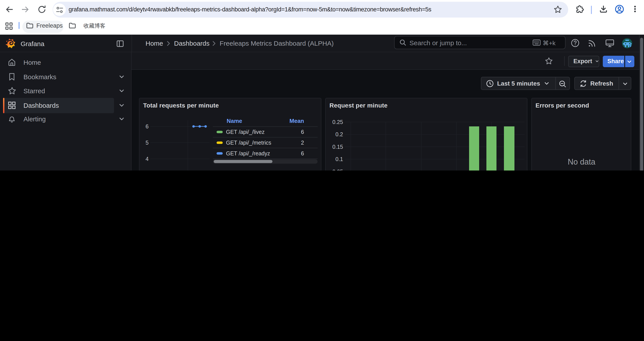  Describe the element at coordinates (302, 143) in the screenshot. I see `svg-text: 2` at that location.